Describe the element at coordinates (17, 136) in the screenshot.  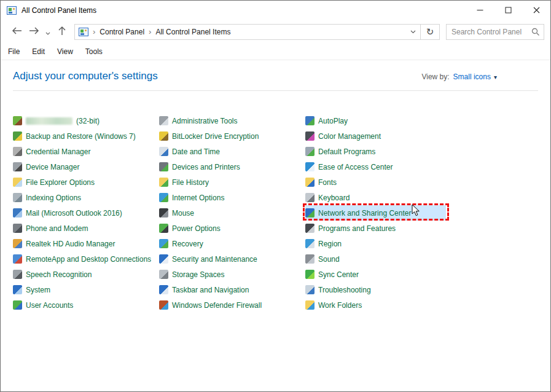
I see `backup-and-restore-icon` at that location.